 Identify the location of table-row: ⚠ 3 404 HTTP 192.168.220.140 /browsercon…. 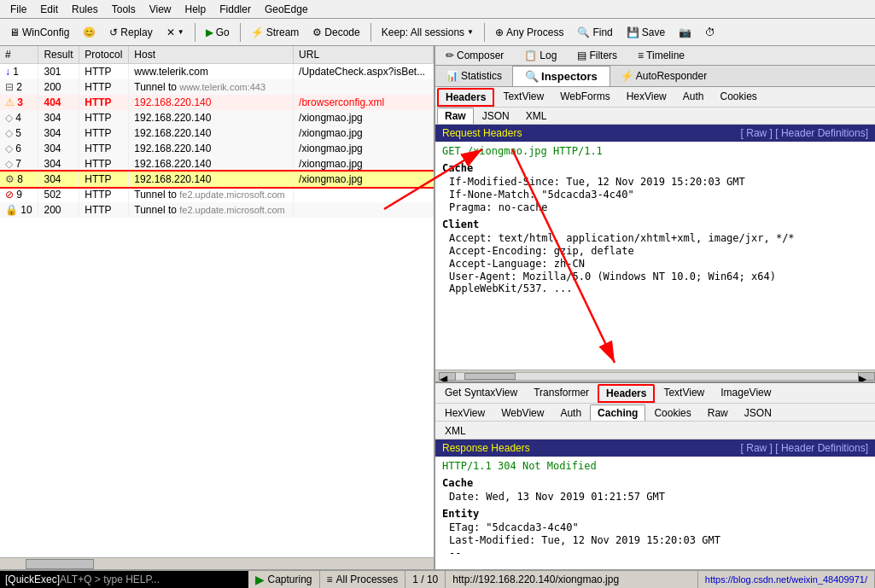
(217, 102).